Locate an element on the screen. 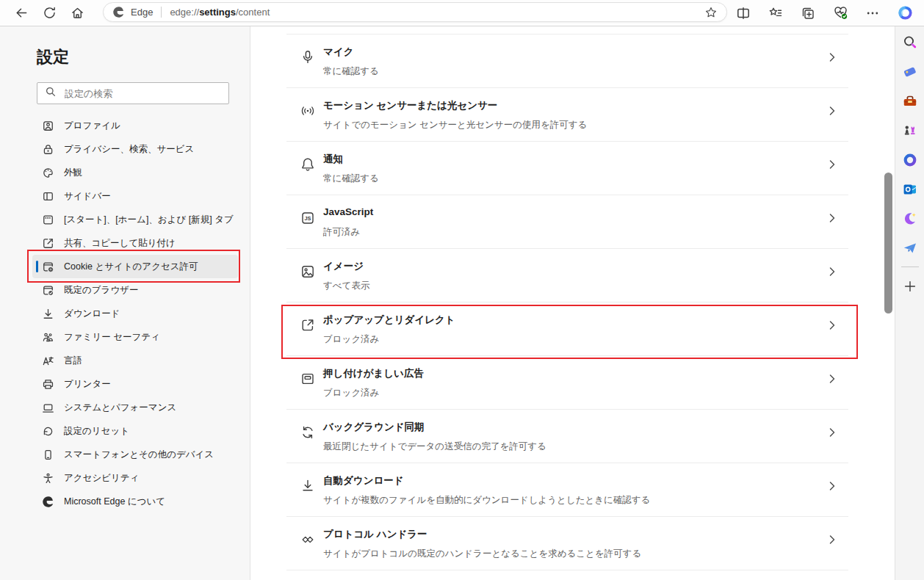 This screenshot has width=924, height=580. settings-menu-button is located at coordinates (873, 13).